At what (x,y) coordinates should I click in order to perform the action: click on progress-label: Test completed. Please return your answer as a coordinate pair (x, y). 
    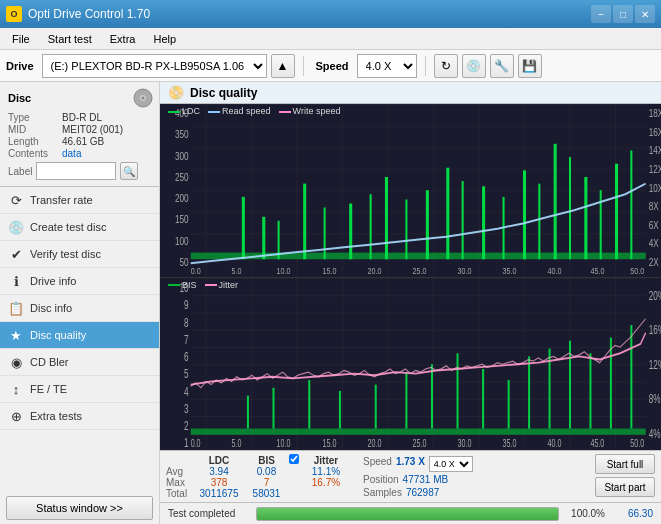
    Looking at the image, I should click on (208, 514).